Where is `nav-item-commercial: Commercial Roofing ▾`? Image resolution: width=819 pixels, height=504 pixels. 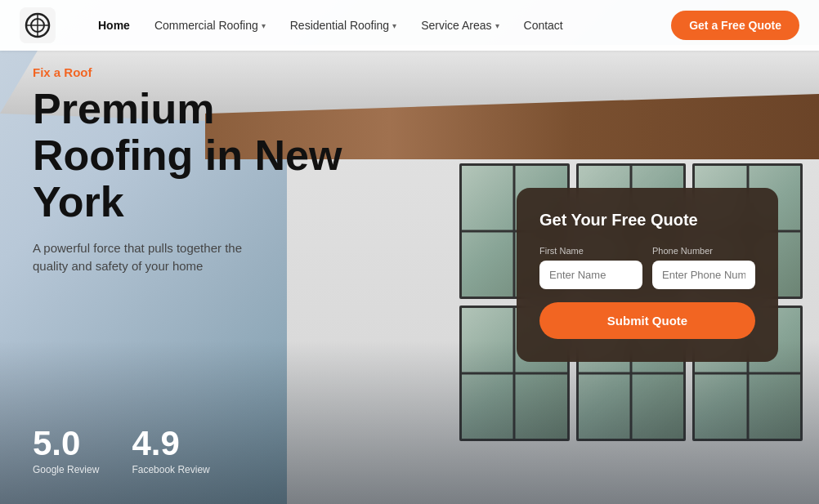
nav-item-commercial: Commercial Roofing ▾ is located at coordinates (210, 25).